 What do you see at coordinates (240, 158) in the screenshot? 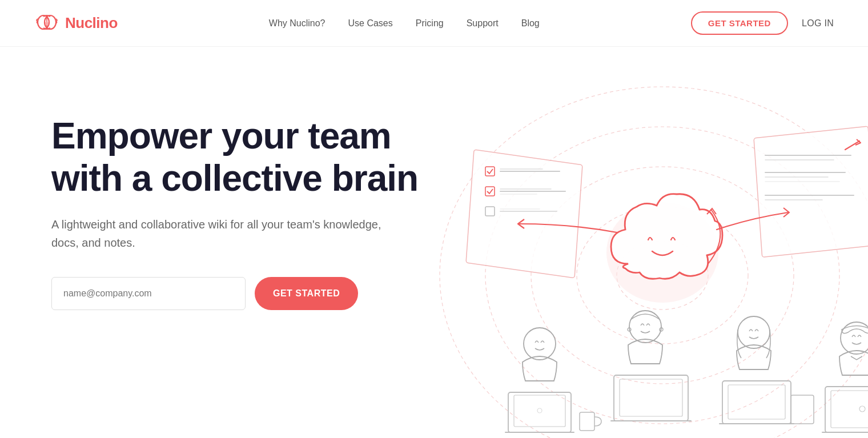
I see `hero-headline: Empower your team with a collective brai…` at bounding box center [240, 158].